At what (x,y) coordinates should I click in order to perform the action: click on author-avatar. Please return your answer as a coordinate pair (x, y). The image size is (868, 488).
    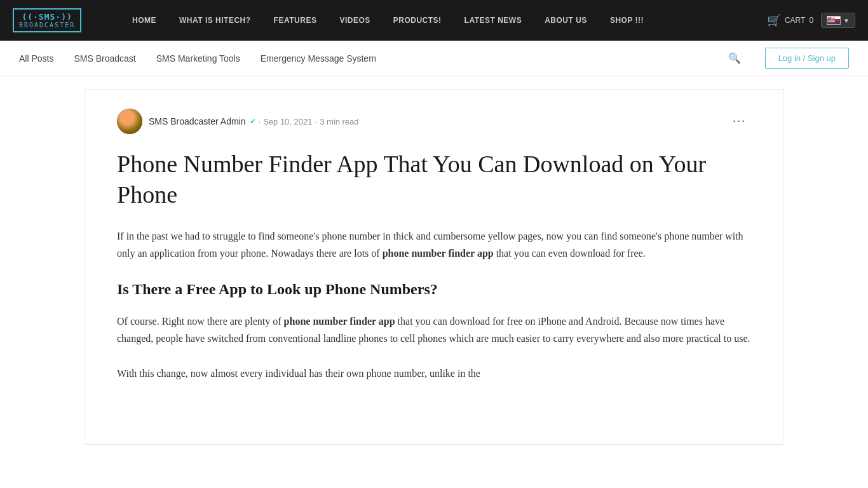
    Looking at the image, I should click on (130, 121).